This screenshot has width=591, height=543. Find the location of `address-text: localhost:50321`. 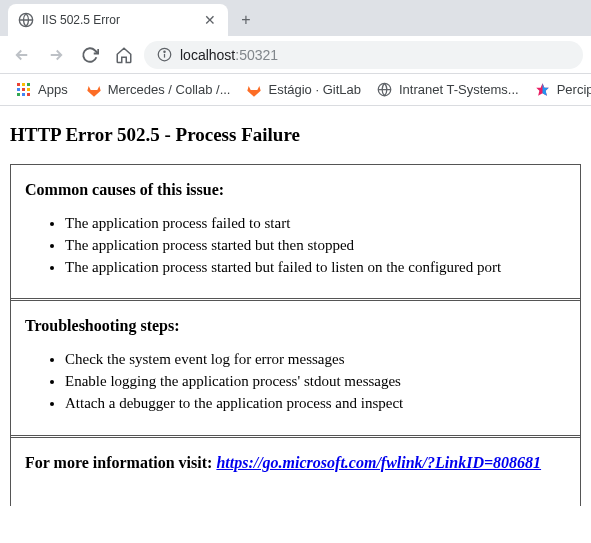

address-text: localhost:50321 is located at coordinates (229, 55).